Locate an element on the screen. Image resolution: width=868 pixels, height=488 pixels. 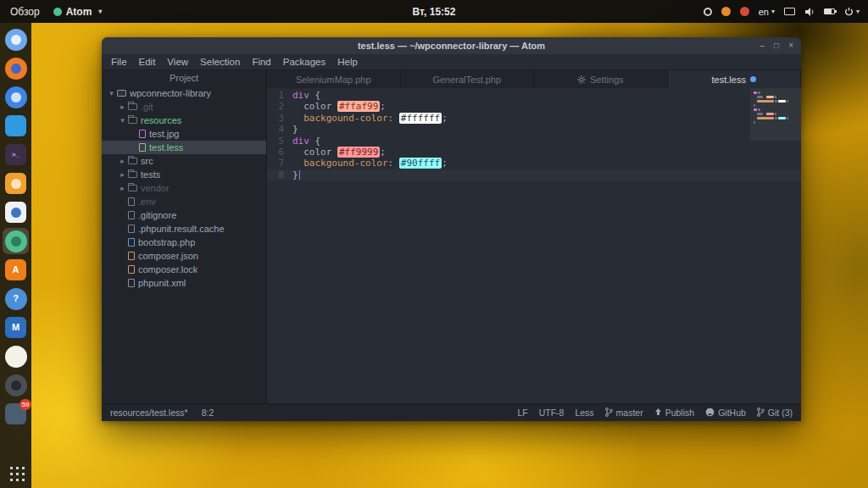
tree-item-src: ▸src is located at coordinates (184, 161).